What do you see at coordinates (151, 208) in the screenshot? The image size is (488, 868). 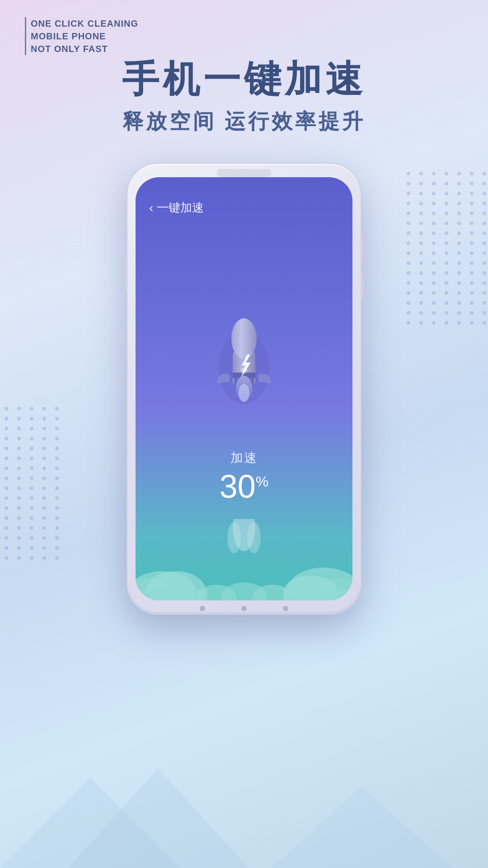 I see `back-chevron-icon: ‹` at bounding box center [151, 208].